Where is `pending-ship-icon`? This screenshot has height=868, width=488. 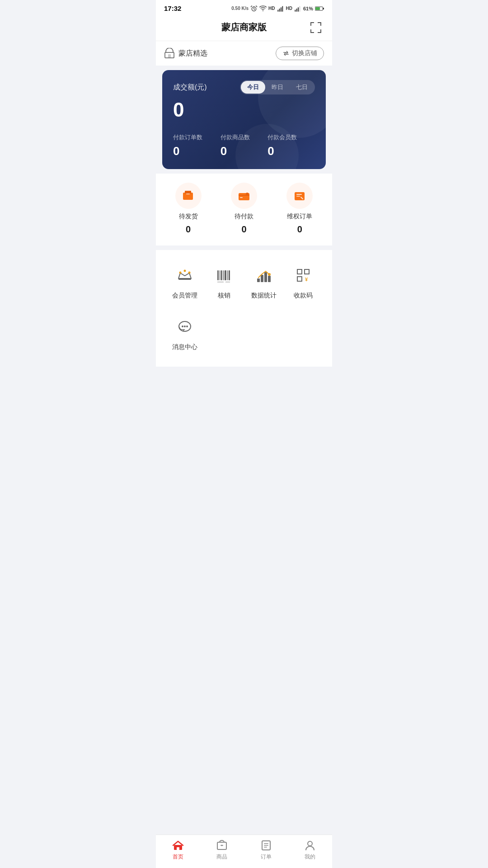
pending-ship-icon is located at coordinates (188, 196).